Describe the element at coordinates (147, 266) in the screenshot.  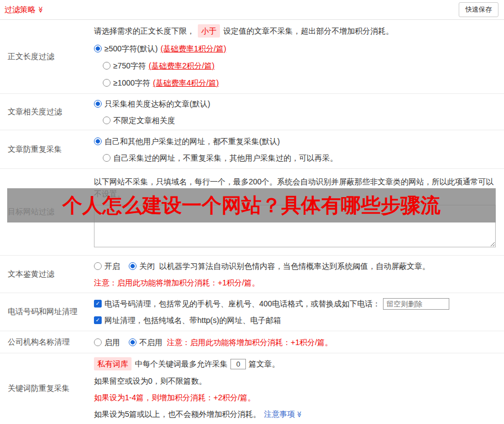
I see `radio-label: 关闭` at that location.